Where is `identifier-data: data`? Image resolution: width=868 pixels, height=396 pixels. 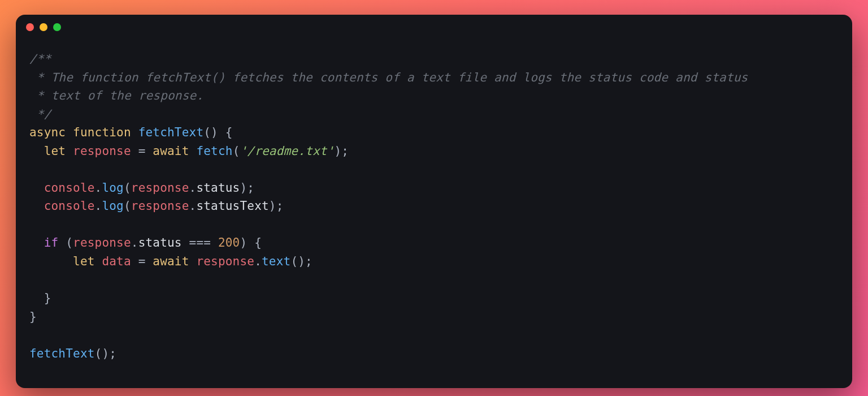 identifier-data: data is located at coordinates (116, 261).